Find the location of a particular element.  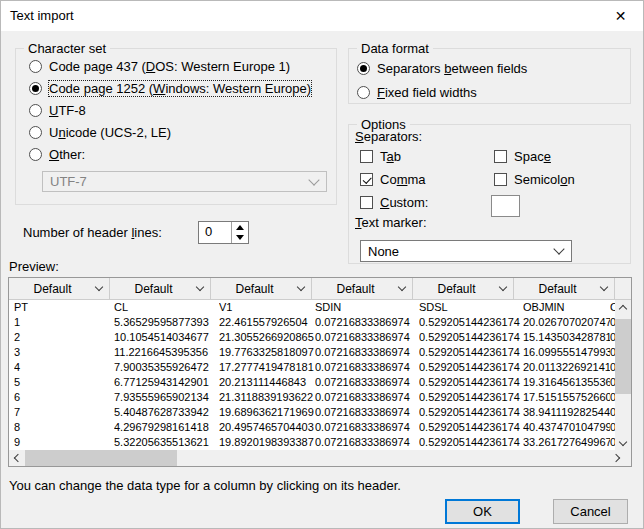

up-arrow-icon is located at coordinates (240, 228).